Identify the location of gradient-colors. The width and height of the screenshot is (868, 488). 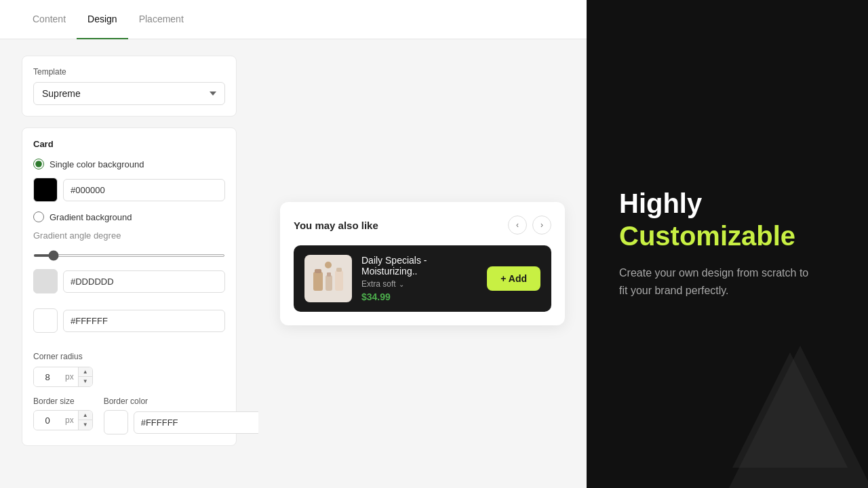
(129, 306).